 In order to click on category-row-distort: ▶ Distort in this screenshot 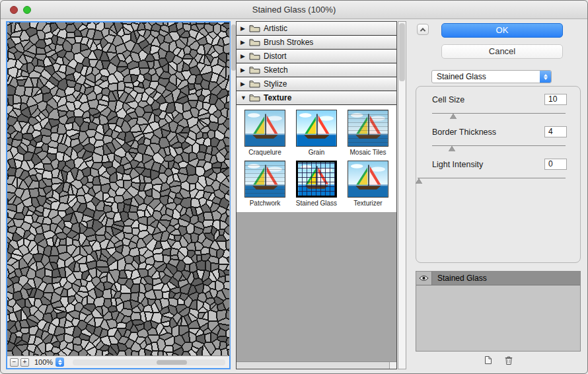, I will do `click(316, 57)`.